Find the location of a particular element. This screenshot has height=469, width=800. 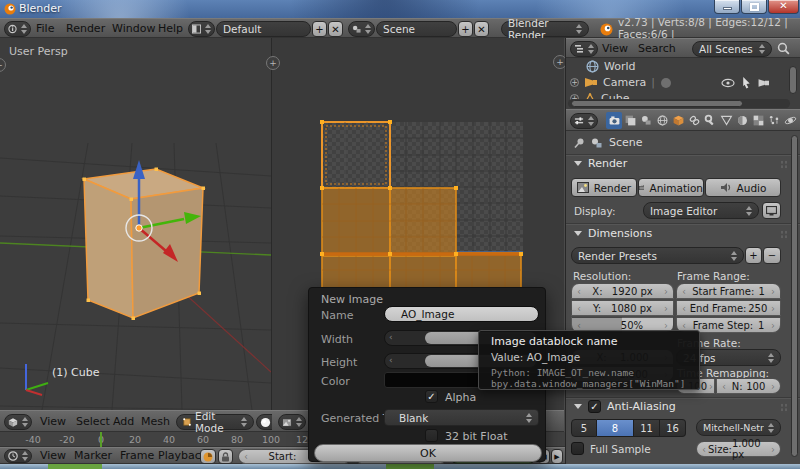

delete-layout-button: ✕ is located at coordinates (336, 29).